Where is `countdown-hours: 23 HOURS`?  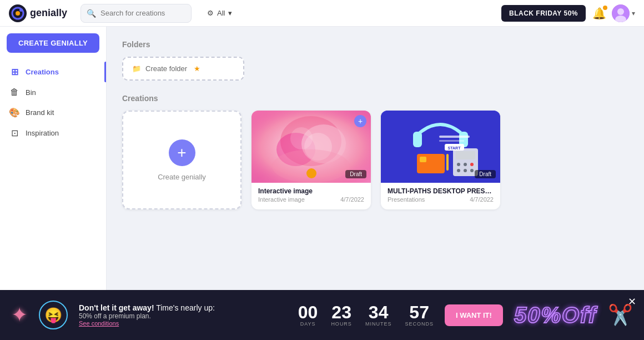 countdown-hours: 23 HOURS is located at coordinates (341, 315).